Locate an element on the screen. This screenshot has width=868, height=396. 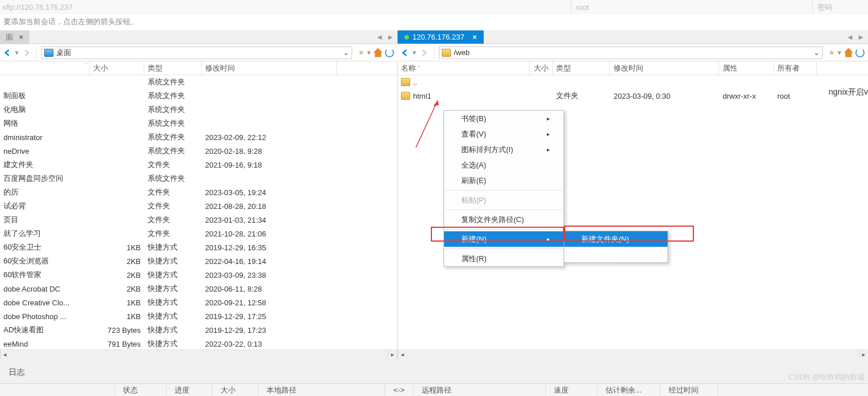
list-item: 就了么学习文件夹2021-10-28, 21:06 is located at coordinates (199, 234).